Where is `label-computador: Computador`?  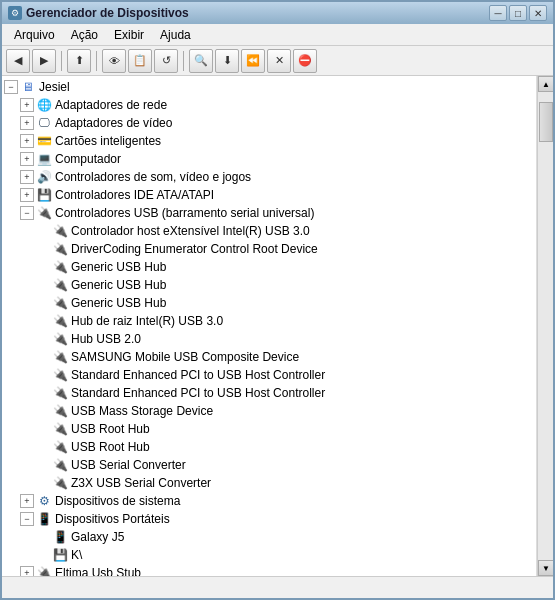
label-computador: Computador is located at coordinates (88, 159).